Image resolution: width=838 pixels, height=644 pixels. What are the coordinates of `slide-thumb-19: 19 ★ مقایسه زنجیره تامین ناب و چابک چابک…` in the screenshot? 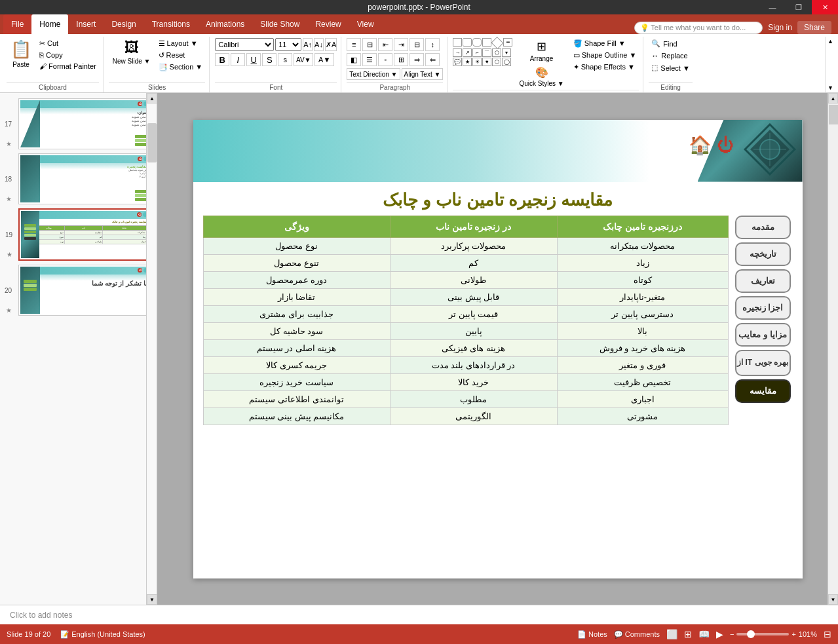 It's located at (85, 235).